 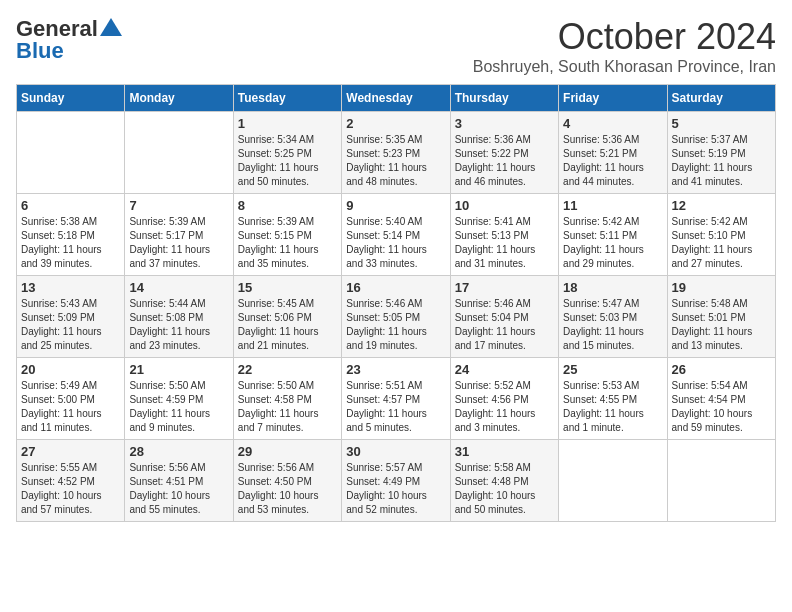 What do you see at coordinates (396, 317) in the screenshot?
I see `calendar-cell: 16Sunrise: 5:46 AM Sunset: 5:05 PM Dayli…` at bounding box center [396, 317].